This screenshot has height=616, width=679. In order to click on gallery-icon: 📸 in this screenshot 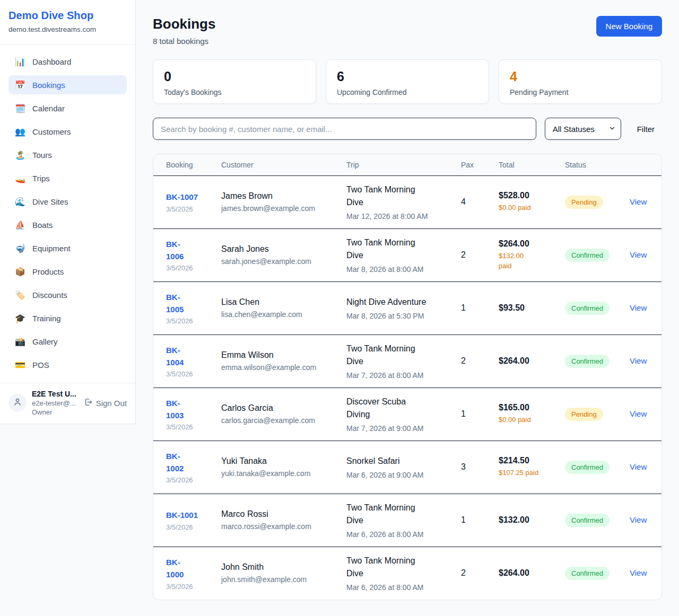, I will do `click(20, 341)`.